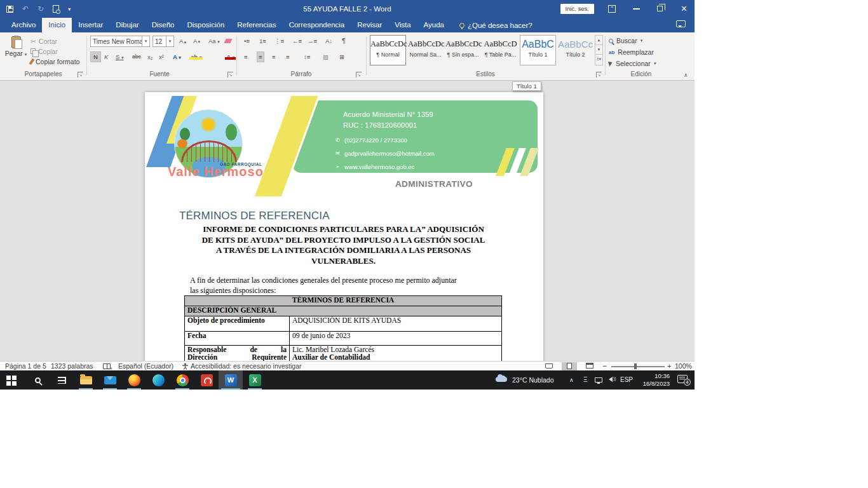 The height and width of the screenshot is (488, 868). I want to click on align-right-icon: ≡, so click(274, 57).